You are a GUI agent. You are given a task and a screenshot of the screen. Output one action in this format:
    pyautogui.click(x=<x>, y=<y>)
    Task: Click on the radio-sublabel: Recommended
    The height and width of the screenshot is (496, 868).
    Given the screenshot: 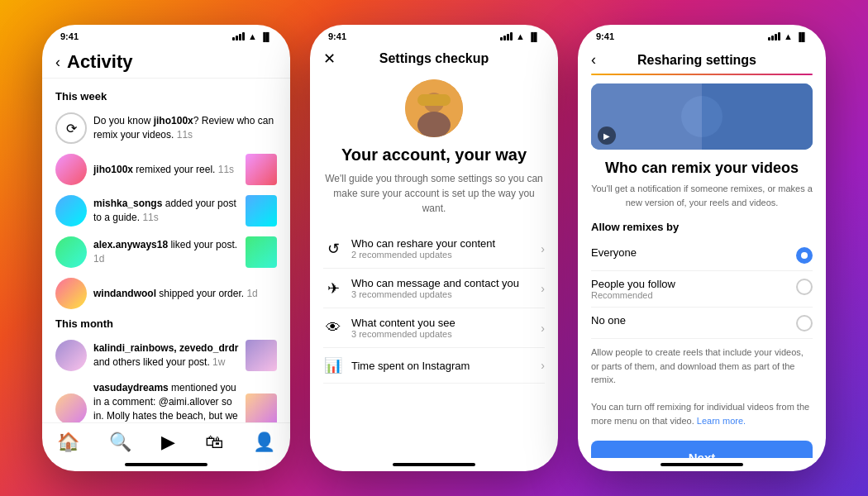 What is the action you would take?
    pyautogui.click(x=689, y=295)
    